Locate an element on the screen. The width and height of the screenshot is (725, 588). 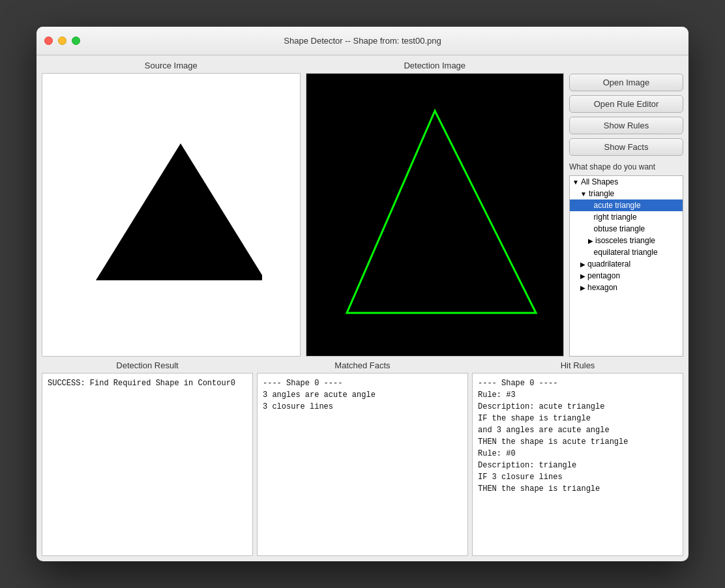
detection-result-label: Detection Result is located at coordinates (147, 365).